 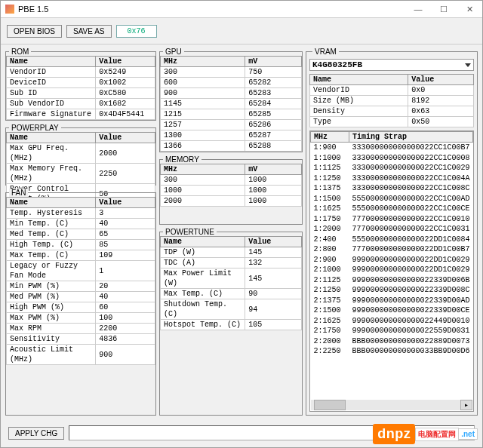 I want to click on table-row: Sensitivity4836, so click(x=82, y=339).